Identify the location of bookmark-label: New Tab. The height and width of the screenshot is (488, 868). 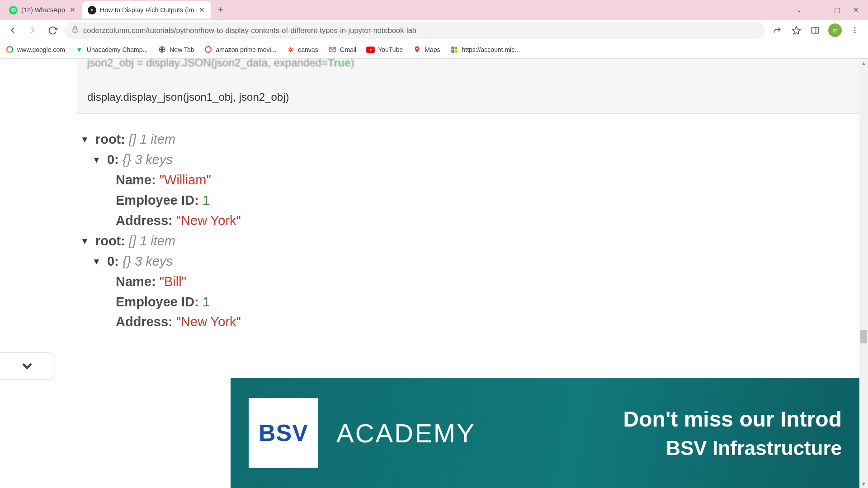
(182, 50).